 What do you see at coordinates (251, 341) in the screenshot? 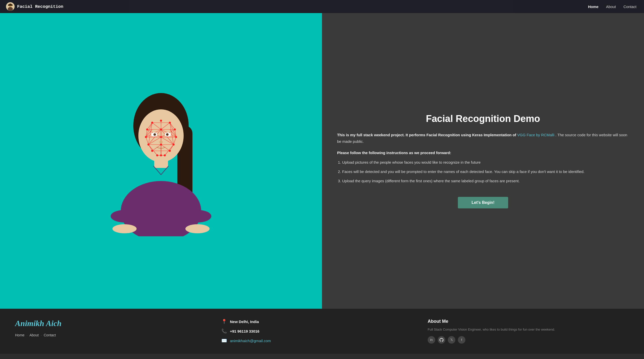
I see `email-link: animikhaich@gmail.com` at bounding box center [251, 341].